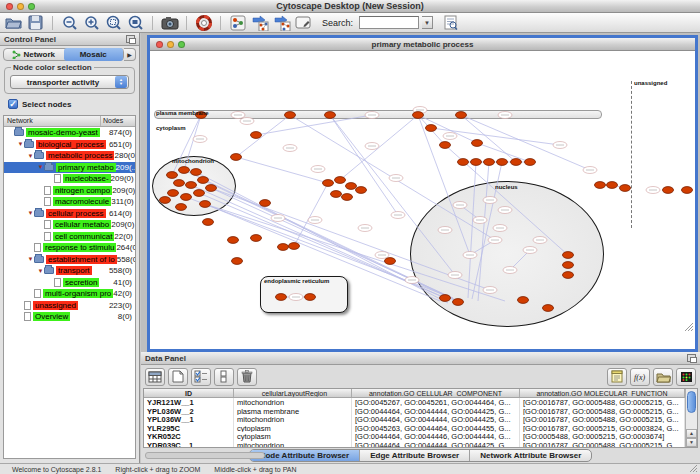  I want to click on import-attributes-folder-icon, so click(663, 377).